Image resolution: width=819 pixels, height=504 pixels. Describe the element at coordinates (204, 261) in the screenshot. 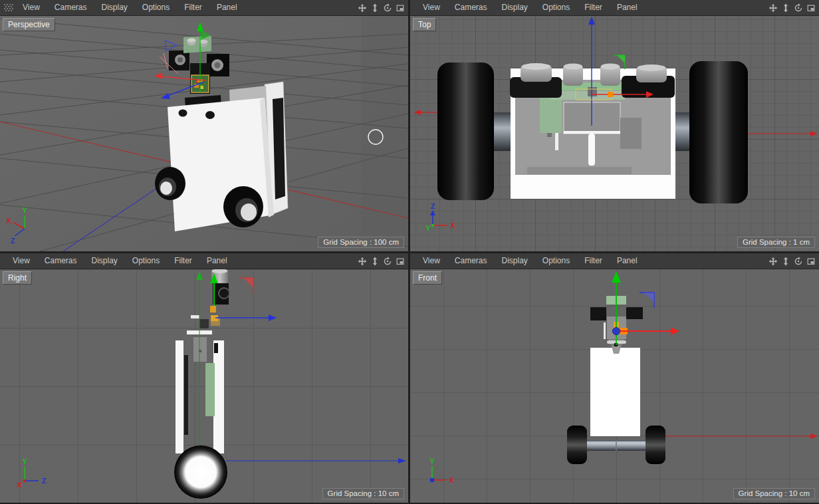

I see `menubar-right: View Cameras Display Options Filter Pane…` at that location.